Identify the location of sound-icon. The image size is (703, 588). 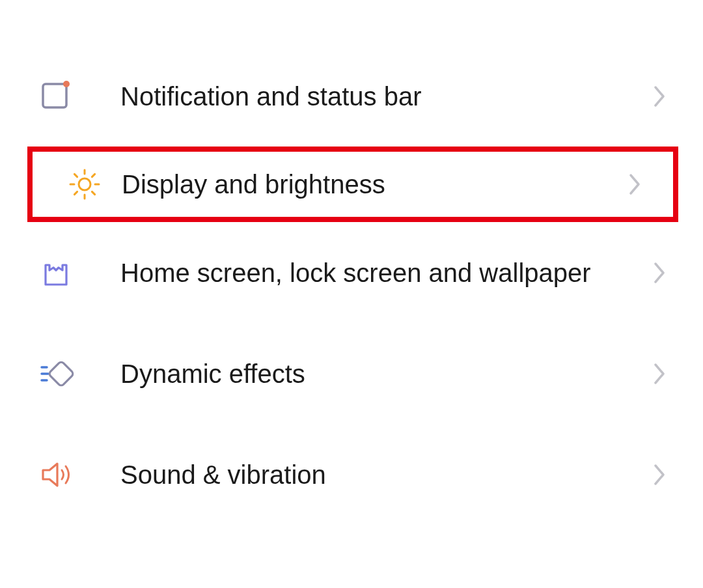
(79, 475).